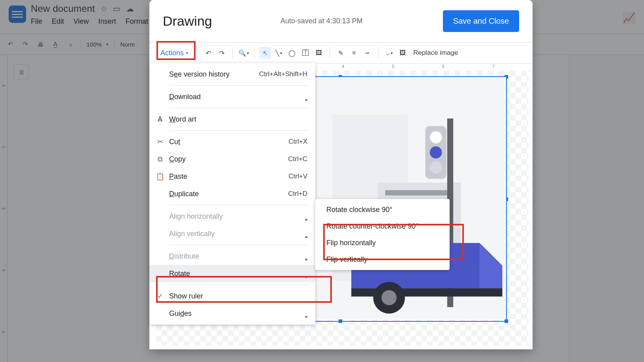 The height and width of the screenshot is (362, 644). What do you see at coordinates (160, 119) in the screenshot?
I see `wordart-icon: A` at bounding box center [160, 119].